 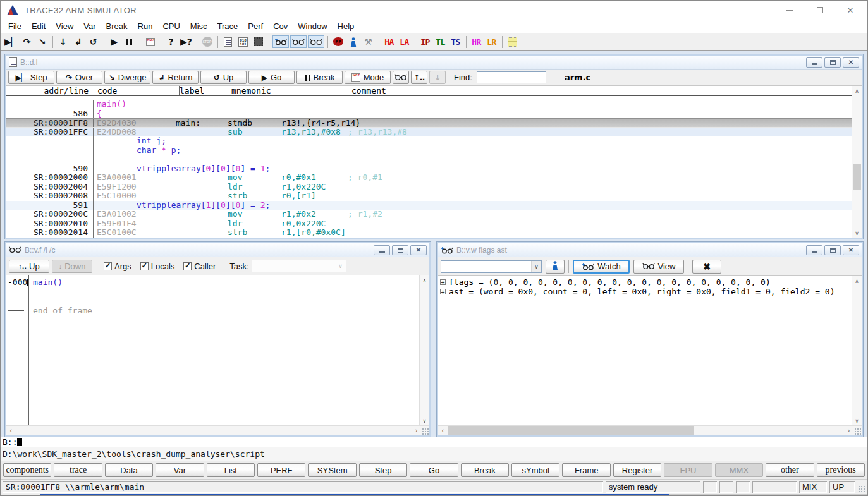 What do you see at coordinates (688, 470) in the screenshot?
I see `softkey-fpu: FPU` at bounding box center [688, 470].